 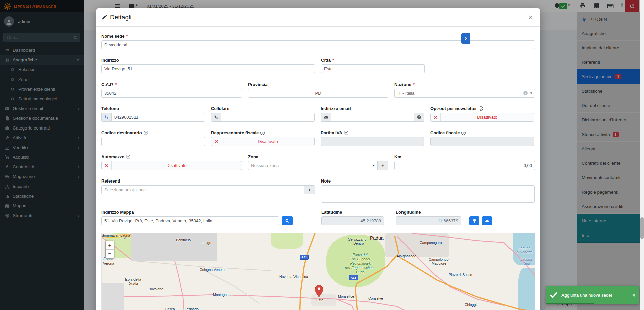 I want to click on longitudine-input, so click(x=429, y=221).